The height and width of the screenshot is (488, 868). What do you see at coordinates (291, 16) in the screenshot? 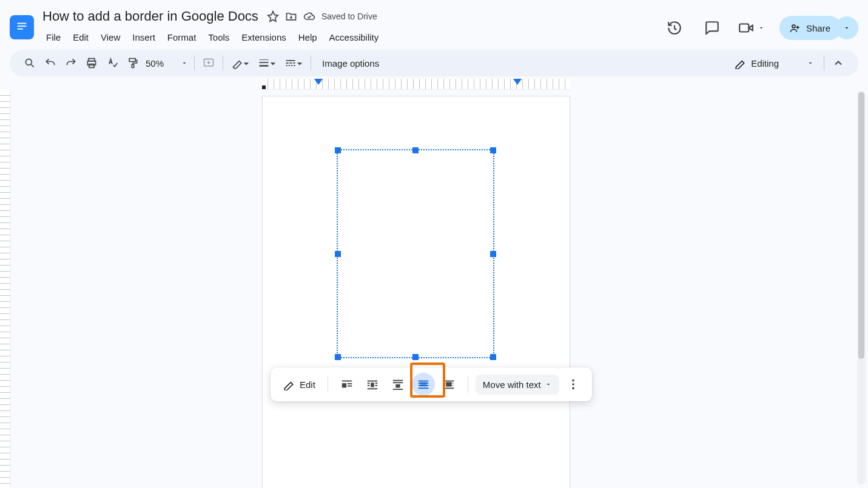
I see `move-to-folder-icon` at bounding box center [291, 16].